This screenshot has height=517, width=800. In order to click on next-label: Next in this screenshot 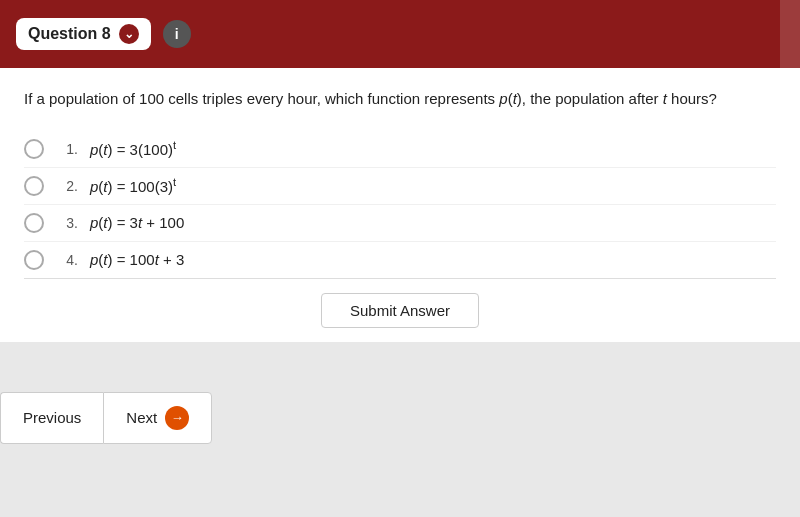, I will do `click(142, 418)`.